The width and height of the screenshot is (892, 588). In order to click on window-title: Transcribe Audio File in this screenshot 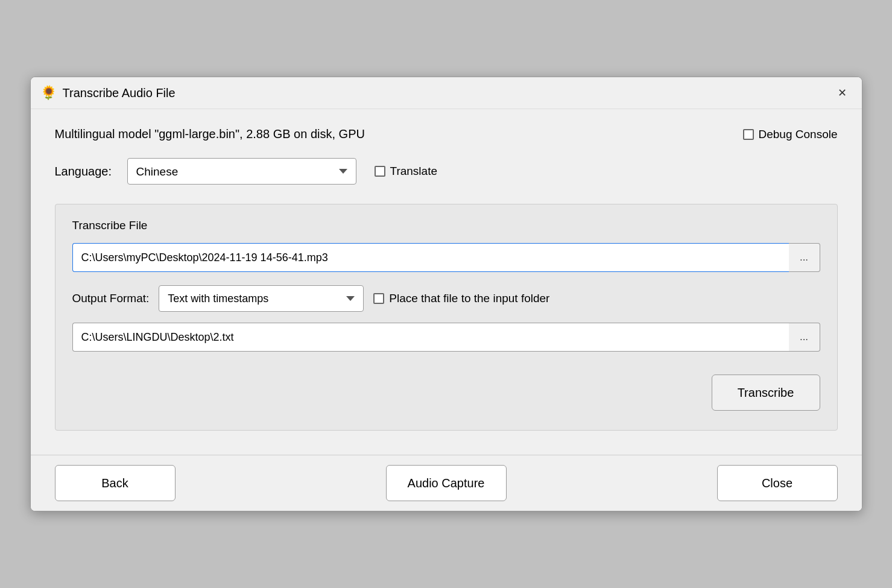, I will do `click(119, 93)`.